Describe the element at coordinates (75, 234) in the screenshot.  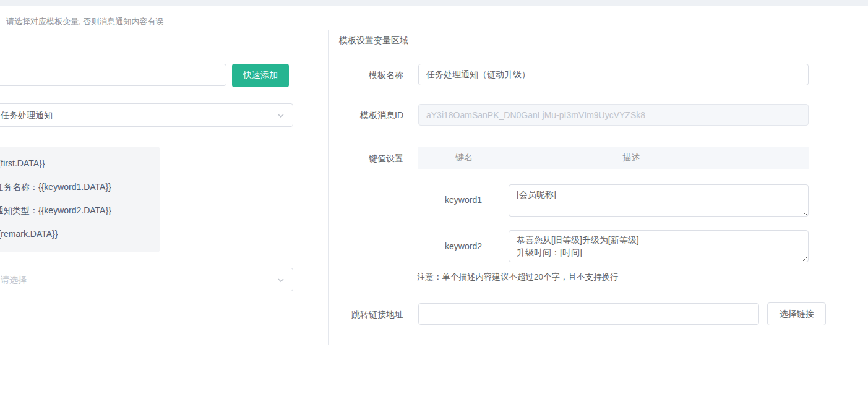
I see `preview-line: {{remark.DATA}}` at that location.